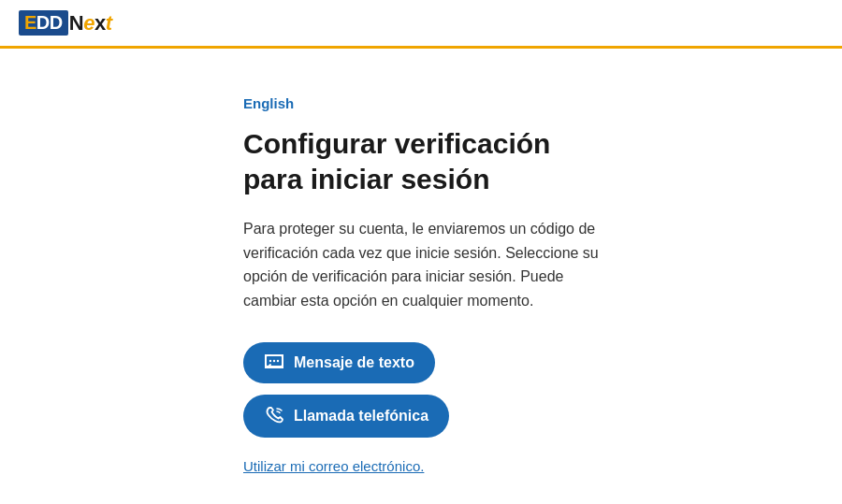 The height and width of the screenshot is (504, 842). Describe the element at coordinates (421, 103) in the screenshot. I see `language-link: English` at that location.